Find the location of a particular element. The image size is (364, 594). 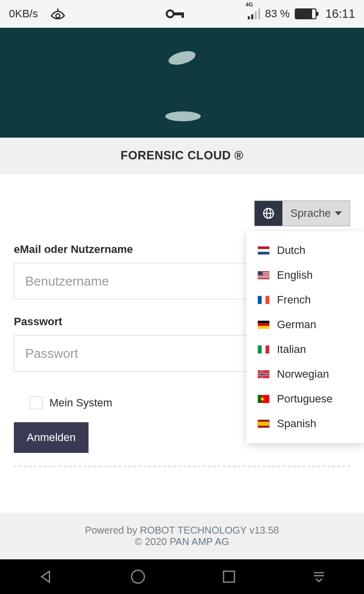

lang-option-french: French is located at coordinates (305, 300).